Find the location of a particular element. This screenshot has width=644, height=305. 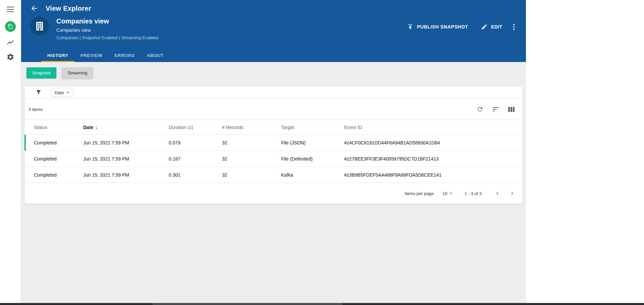

page-range: 1 - 3 of 3 is located at coordinates (473, 194).